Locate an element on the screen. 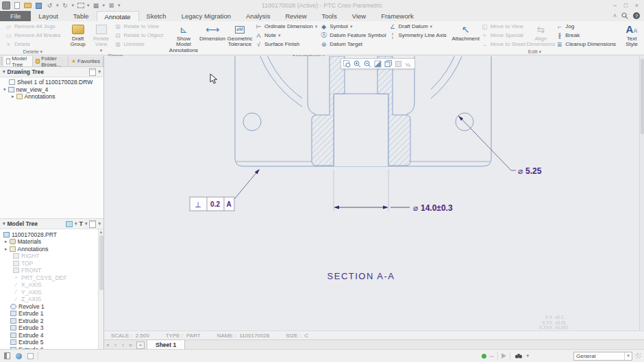 The image size is (644, 362). show-model-annotations-button: Show Model Annotations is located at coordinates (184, 38).